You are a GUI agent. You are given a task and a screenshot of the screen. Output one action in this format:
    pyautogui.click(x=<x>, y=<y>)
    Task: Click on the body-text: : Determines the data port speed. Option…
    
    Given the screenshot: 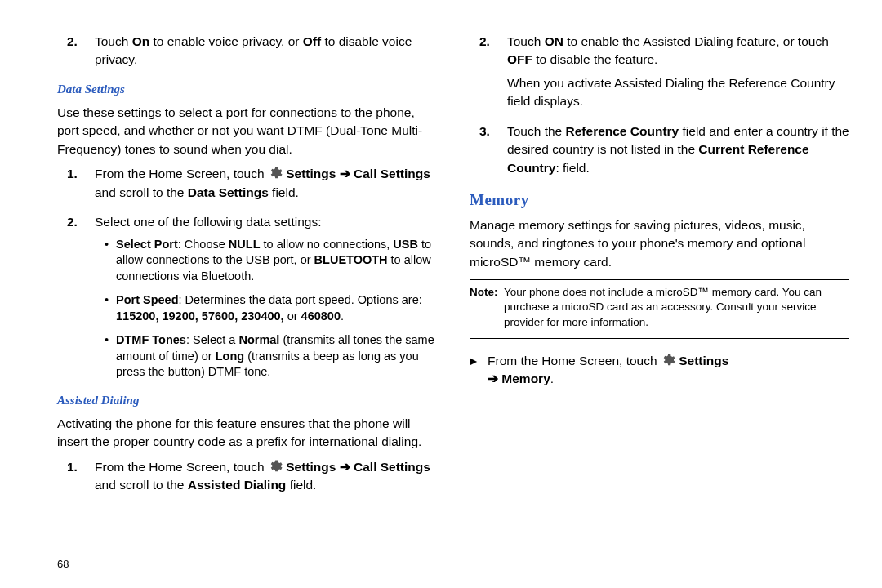 What is the action you would take?
    pyautogui.click(x=301, y=300)
    